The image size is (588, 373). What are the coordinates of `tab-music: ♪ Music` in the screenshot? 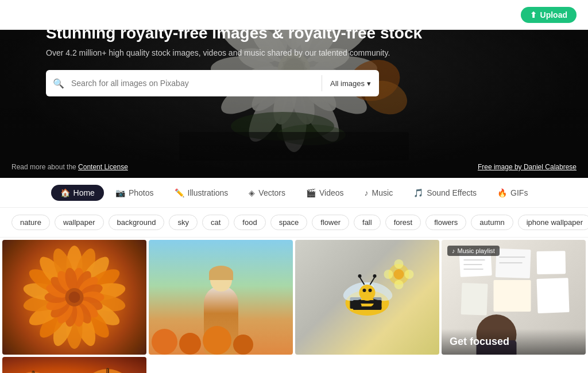 It's located at (379, 193).